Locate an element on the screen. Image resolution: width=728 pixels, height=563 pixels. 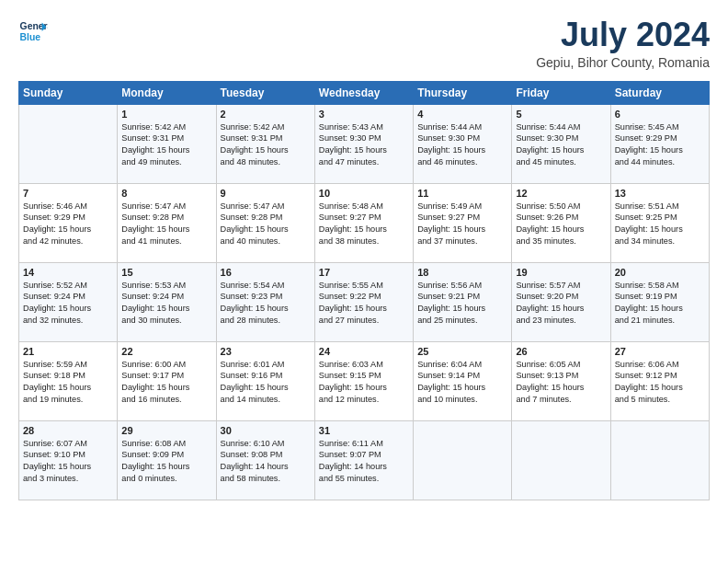
cell-details: Sunrise: 6:08 AM Sunset: 9:09 PM Dayligh… is located at coordinates (166, 462).